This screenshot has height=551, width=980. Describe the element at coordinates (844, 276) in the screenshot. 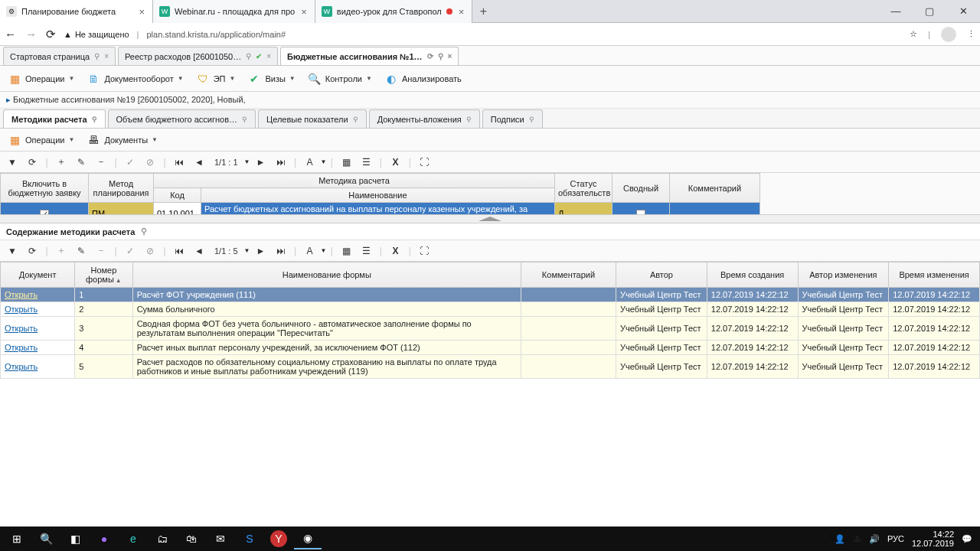

I see `col-change-author: Автор изменения` at that location.